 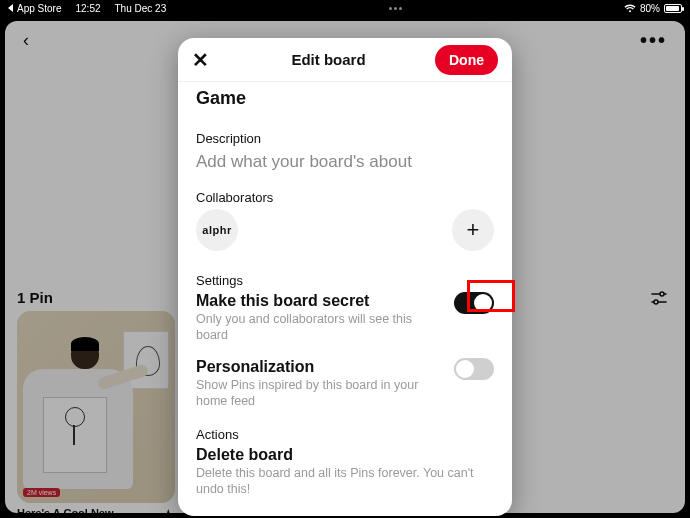 I want to click on add-collaborator-button: +, so click(x=473, y=230).